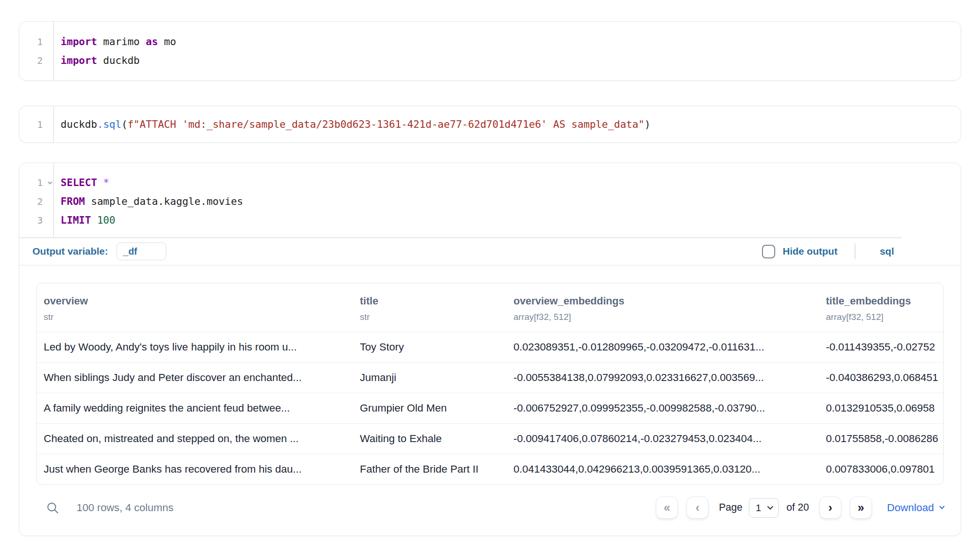 The height and width of the screenshot is (560, 980). Describe the element at coordinates (429, 469) in the screenshot. I see `table-cell: Father of the Bride Part II` at that location.